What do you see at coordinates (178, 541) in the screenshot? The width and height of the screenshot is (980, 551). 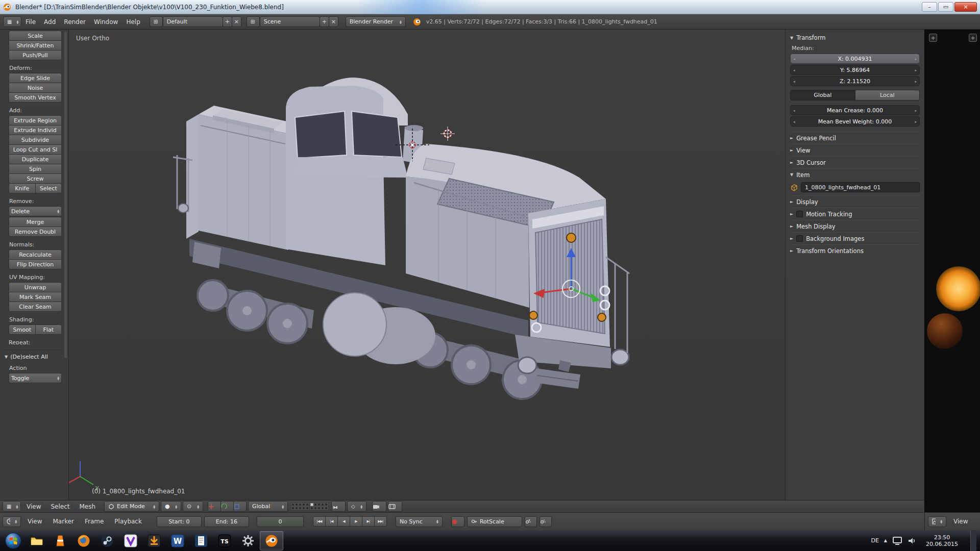 I see `word-taskbar-button: W` at bounding box center [178, 541].